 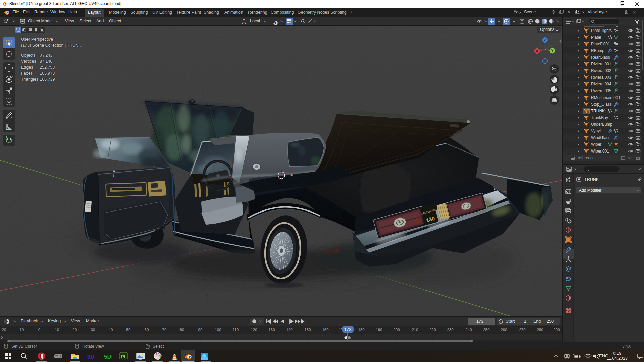 What do you see at coordinates (348, 330) in the screenshot?
I see `svg-text: 173` at bounding box center [348, 330].